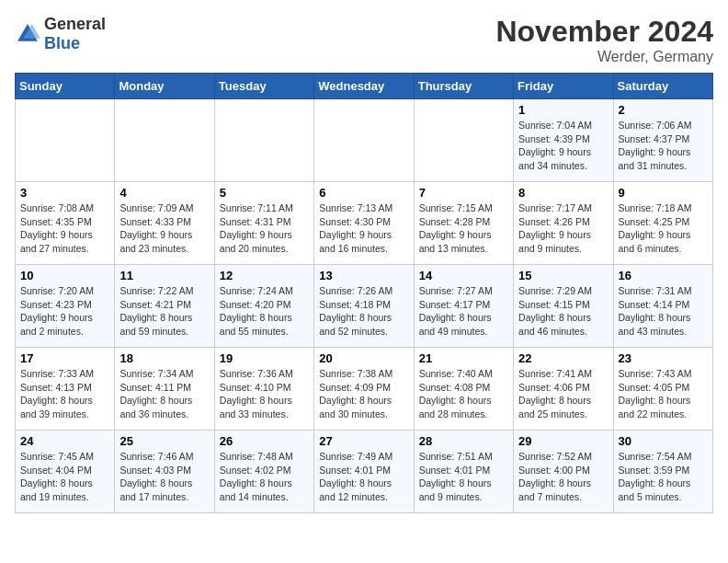  I want to click on day-info: Sunrise: 7:45 AMSunset: 4:04 PMDaylight:…, so click(64, 477).